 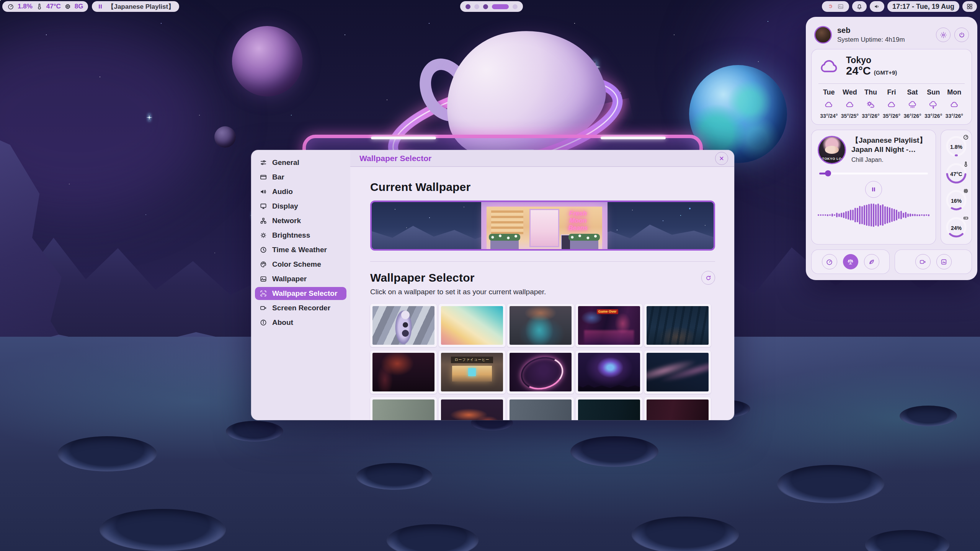 I want to click on power-button, so click(x=962, y=35).